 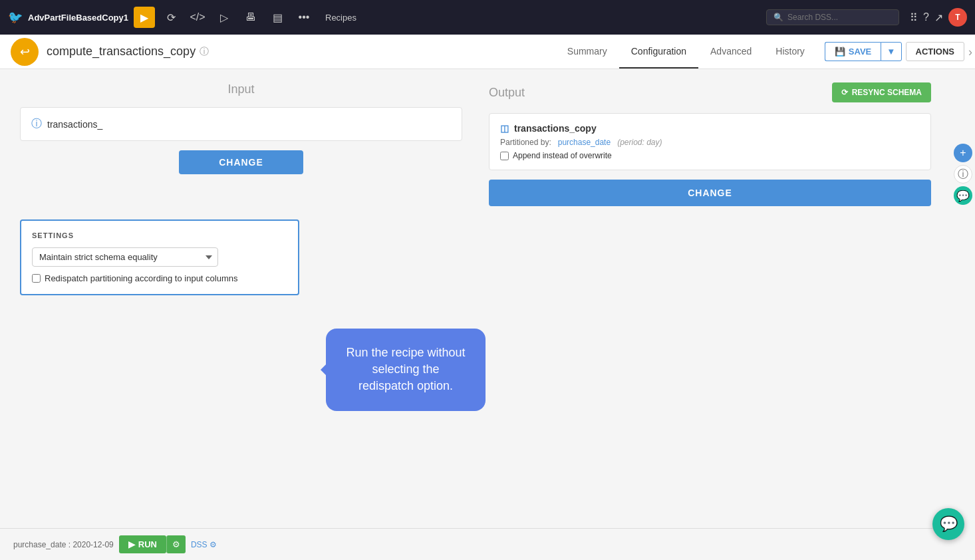 I want to click on help-icon: ?, so click(x=926, y=17).